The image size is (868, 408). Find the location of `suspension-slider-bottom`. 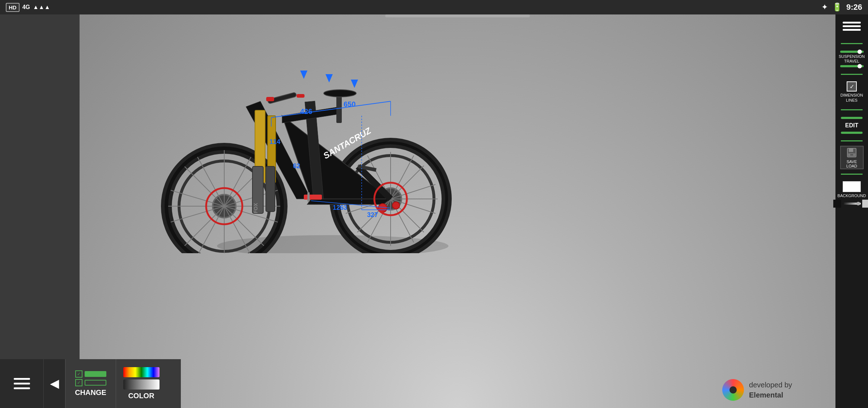

suspension-slider-bottom is located at coordinates (852, 66).